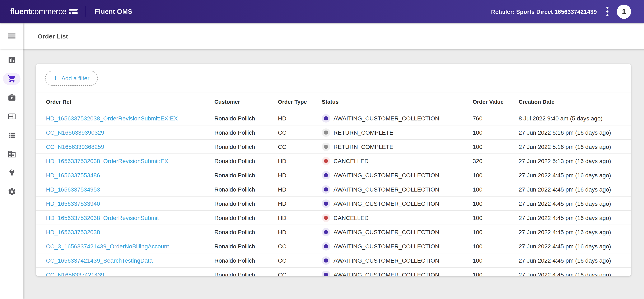 The width and height of the screenshot is (644, 299). What do you see at coordinates (608, 12) in the screenshot?
I see `kebab-menu-icon` at bounding box center [608, 12].